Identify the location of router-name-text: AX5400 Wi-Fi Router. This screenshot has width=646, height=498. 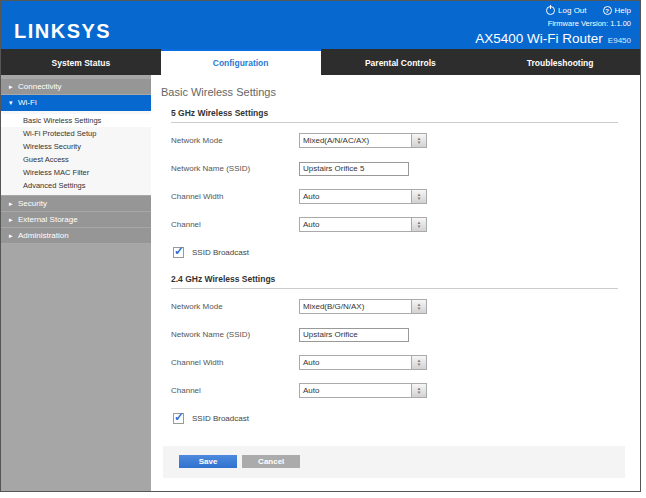
(539, 38).